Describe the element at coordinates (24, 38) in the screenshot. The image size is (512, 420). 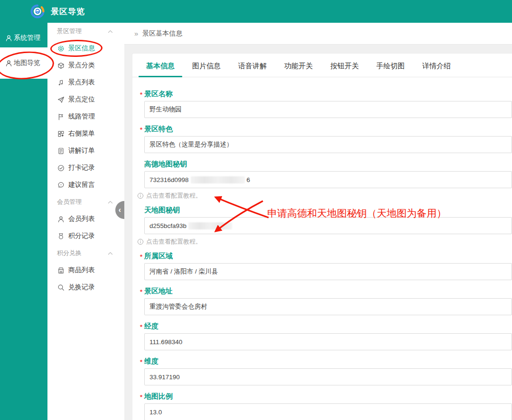
I see `rail-item-system-management: 系统管理` at that location.